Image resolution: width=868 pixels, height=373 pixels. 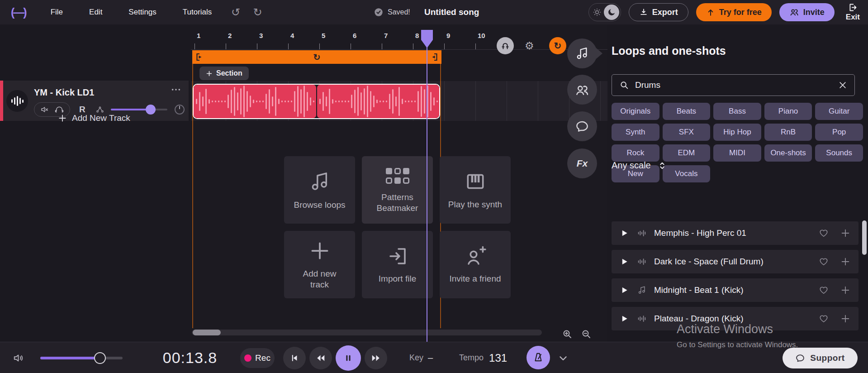 What do you see at coordinates (538, 358) in the screenshot?
I see `metronome-button` at bounding box center [538, 358].